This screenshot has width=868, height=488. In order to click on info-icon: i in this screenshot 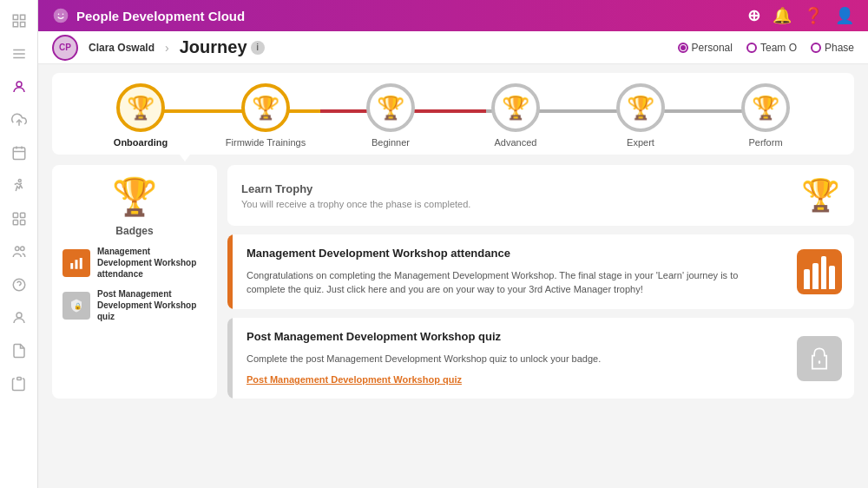, I will do `click(258, 48)`.